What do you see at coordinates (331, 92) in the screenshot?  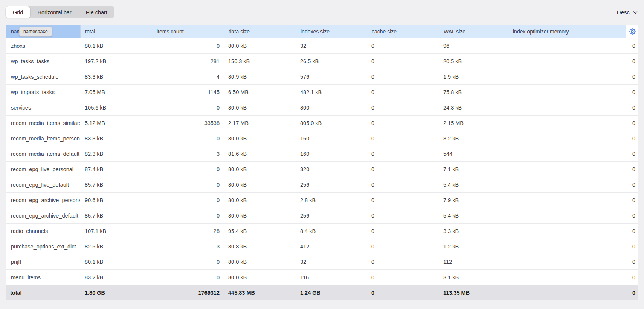 I see `cell-indexes-size: 482.1 kB` at bounding box center [331, 92].